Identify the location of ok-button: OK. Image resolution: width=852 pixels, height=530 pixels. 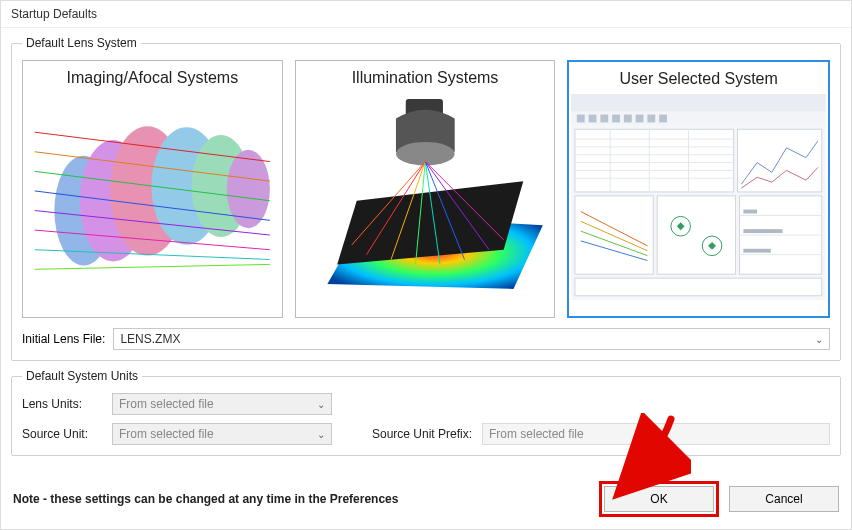
(659, 499).